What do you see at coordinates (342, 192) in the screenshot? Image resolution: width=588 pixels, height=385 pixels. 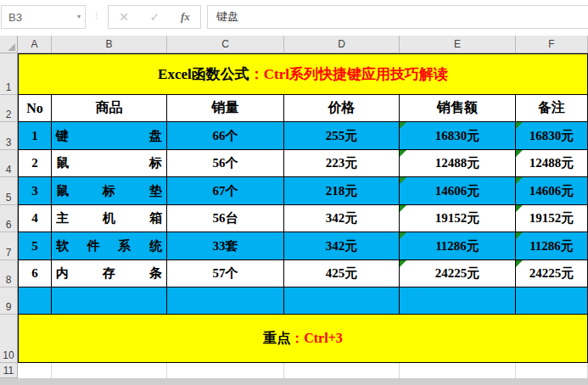 I see `cell-D5: 218元` at bounding box center [342, 192].